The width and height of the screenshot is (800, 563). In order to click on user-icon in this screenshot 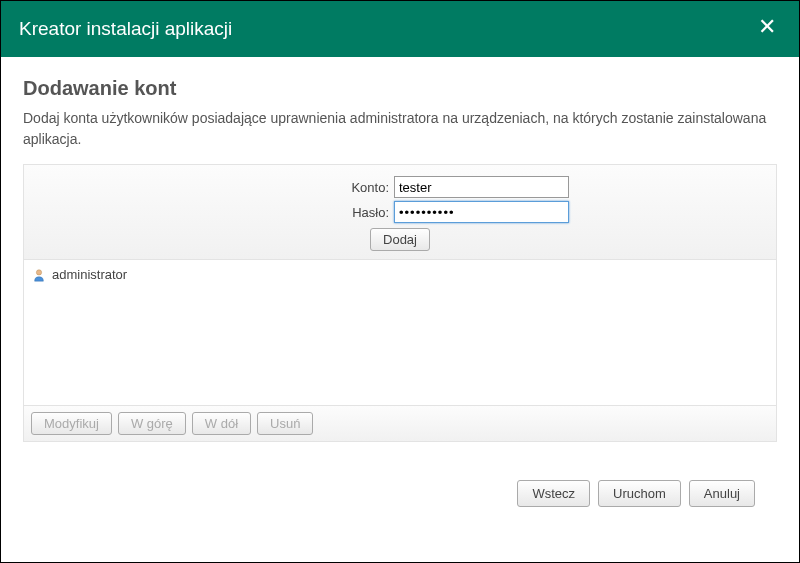, I will do `click(39, 275)`.